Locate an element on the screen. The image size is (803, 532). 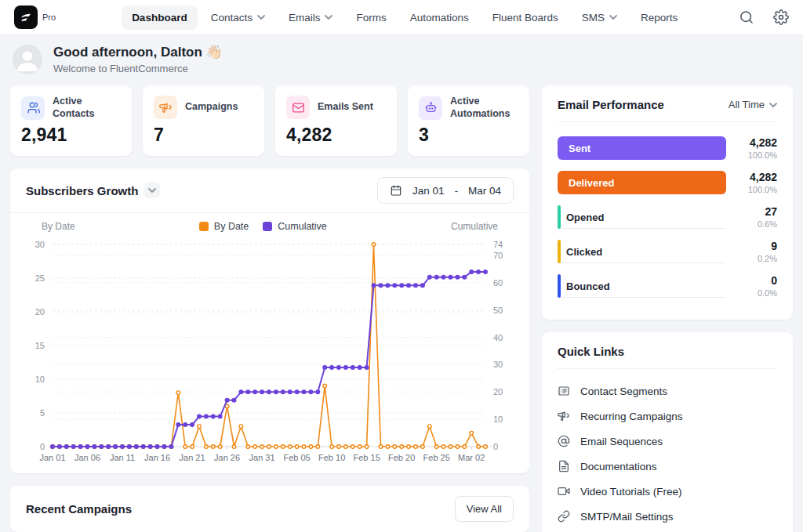
nav-item-dashboard: Dashboard is located at coordinates (160, 17).